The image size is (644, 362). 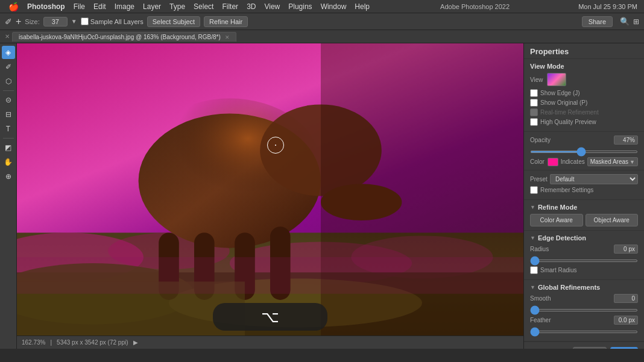 What do you see at coordinates (626, 299) in the screenshot?
I see `smooth-value: 0` at bounding box center [626, 299].